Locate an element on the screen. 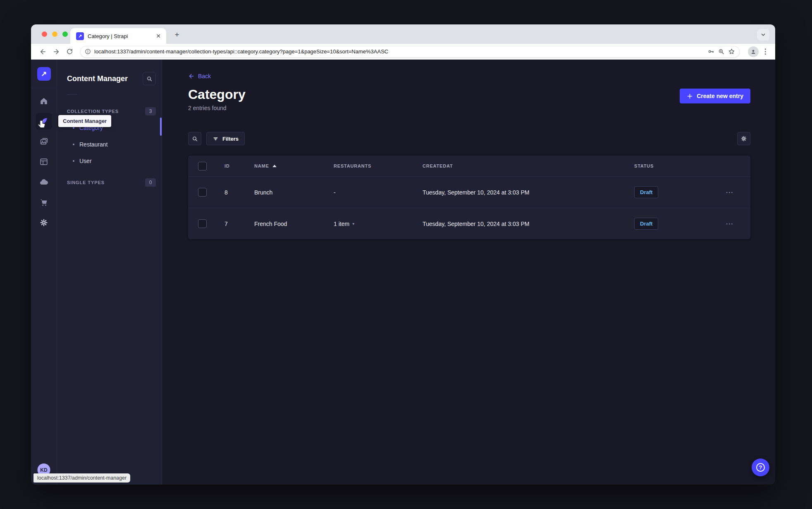  cell-id: 8 is located at coordinates (229, 192).